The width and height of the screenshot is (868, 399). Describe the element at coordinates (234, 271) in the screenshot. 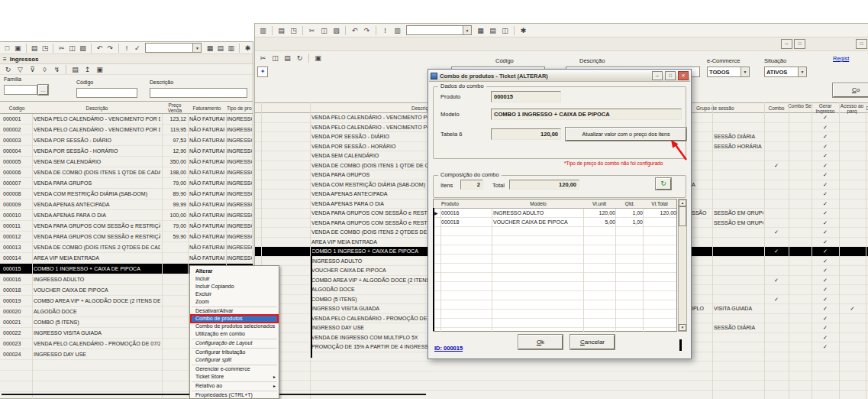

I see `menu-item: Alterar` at that location.